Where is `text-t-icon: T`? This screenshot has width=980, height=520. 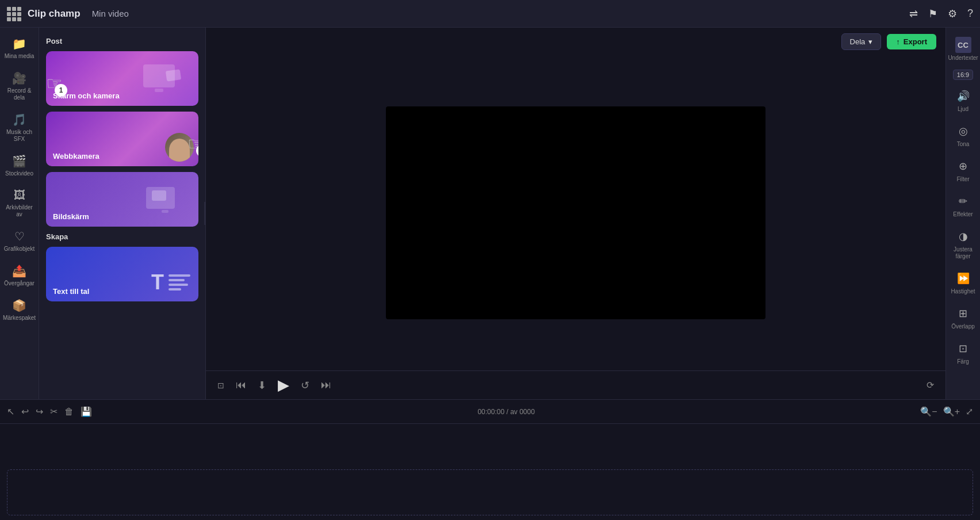
text-t-icon: T is located at coordinates (158, 282).